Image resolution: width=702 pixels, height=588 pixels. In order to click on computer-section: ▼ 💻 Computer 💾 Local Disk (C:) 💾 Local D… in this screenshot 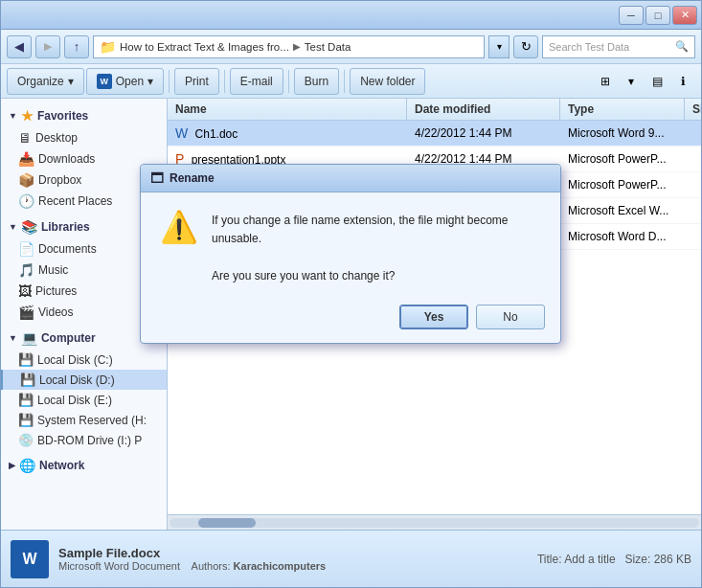, I will do `click(84, 389)`.